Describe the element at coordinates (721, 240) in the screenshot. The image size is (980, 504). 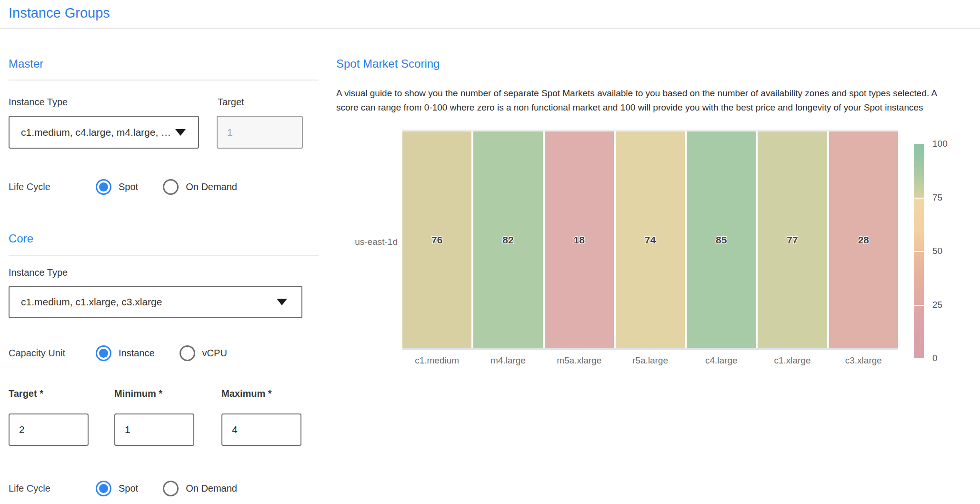
I see `heatmap-cell-c4.large: 85` at that location.